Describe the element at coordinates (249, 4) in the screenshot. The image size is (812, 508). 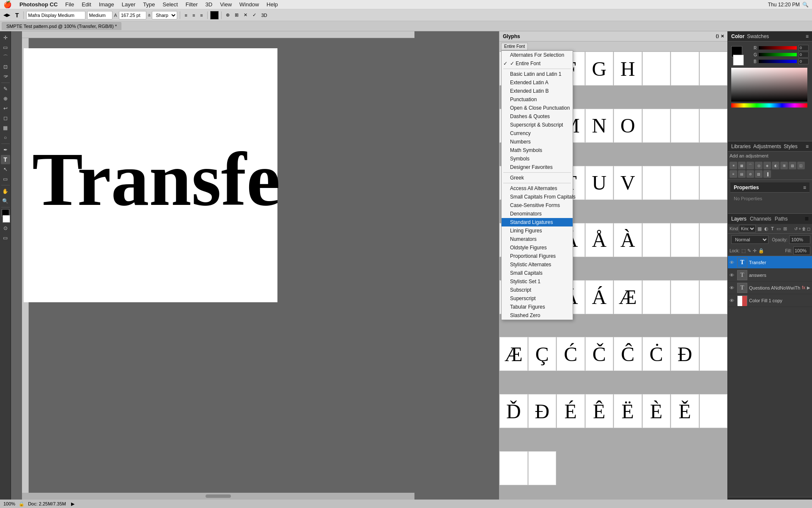
I see `menu-window: Window` at that location.